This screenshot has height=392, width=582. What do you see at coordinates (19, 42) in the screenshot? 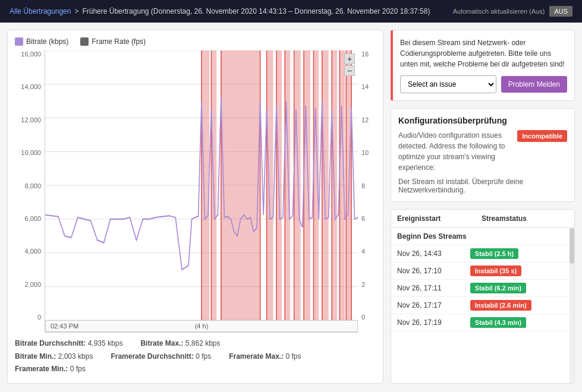
I see `legend-bitrate-color` at bounding box center [19, 42].